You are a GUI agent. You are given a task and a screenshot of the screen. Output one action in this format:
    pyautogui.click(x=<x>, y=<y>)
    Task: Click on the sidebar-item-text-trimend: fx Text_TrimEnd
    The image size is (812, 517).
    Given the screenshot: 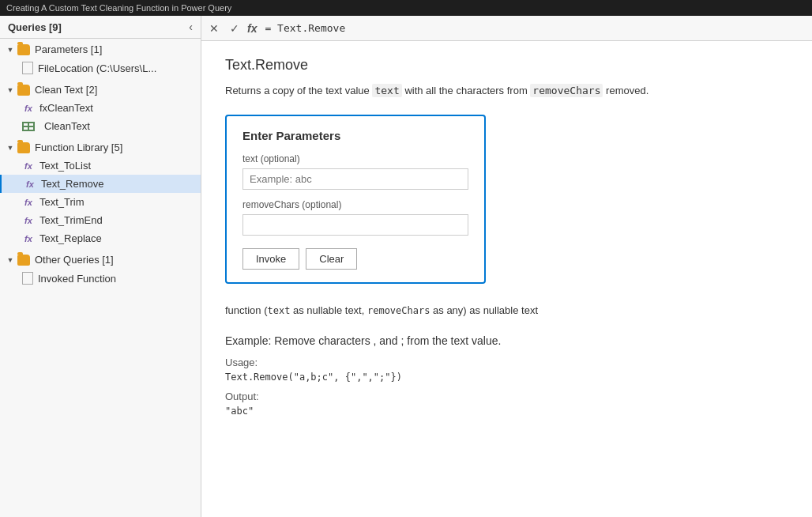 What is the action you would take?
    pyautogui.click(x=100, y=220)
    